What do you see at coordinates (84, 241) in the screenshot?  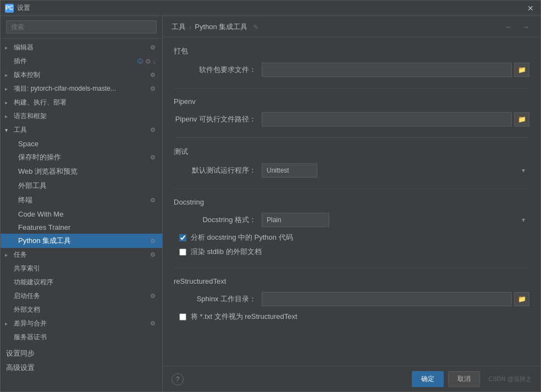 I see `sidebar-item-label: Python 集成工具` at bounding box center [84, 241].